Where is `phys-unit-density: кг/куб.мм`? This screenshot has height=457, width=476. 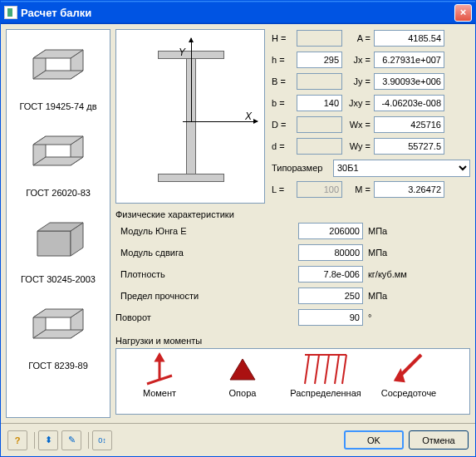 phys-unit-density: кг/куб.мм is located at coordinates (387, 274).